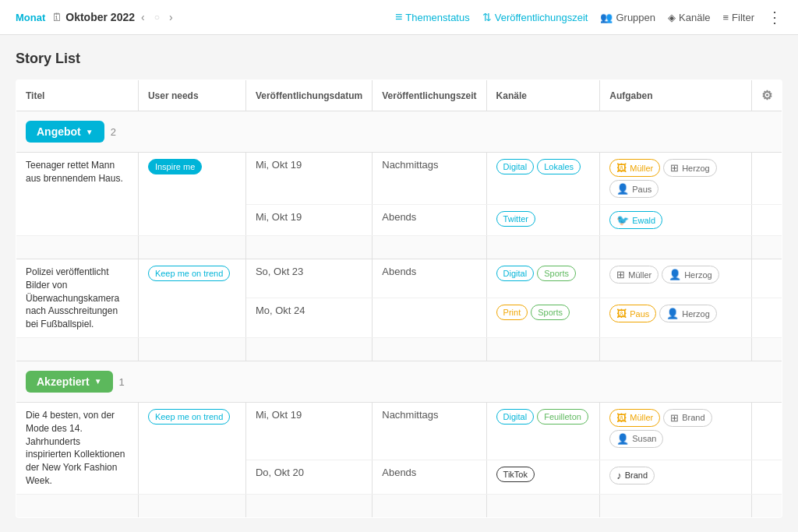 Image resolution: width=798 pixels, height=532 pixels. What do you see at coordinates (694, 17) in the screenshot?
I see `kanaele-label: Kanäle` at bounding box center [694, 17].